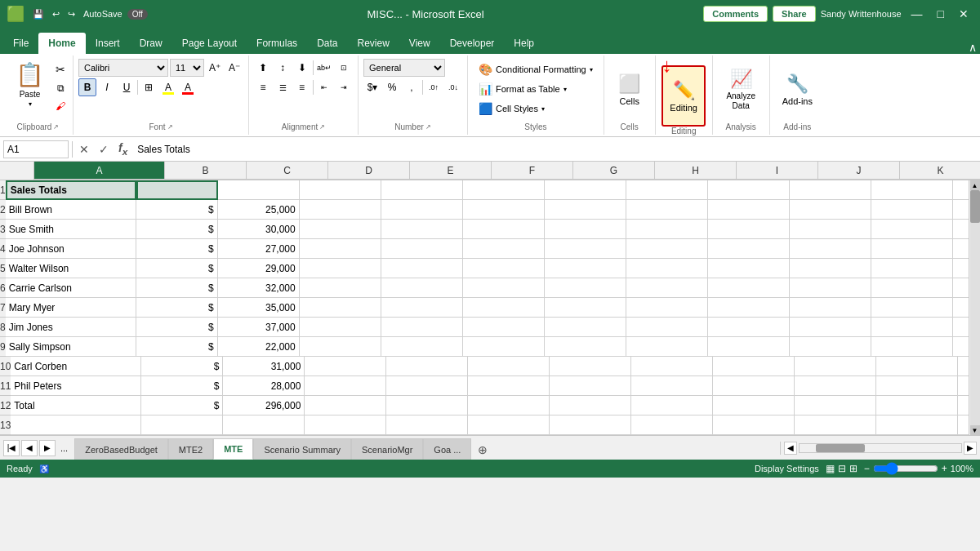  Describe the element at coordinates (749, 190) in the screenshot. I see `cell-I1` at that location.